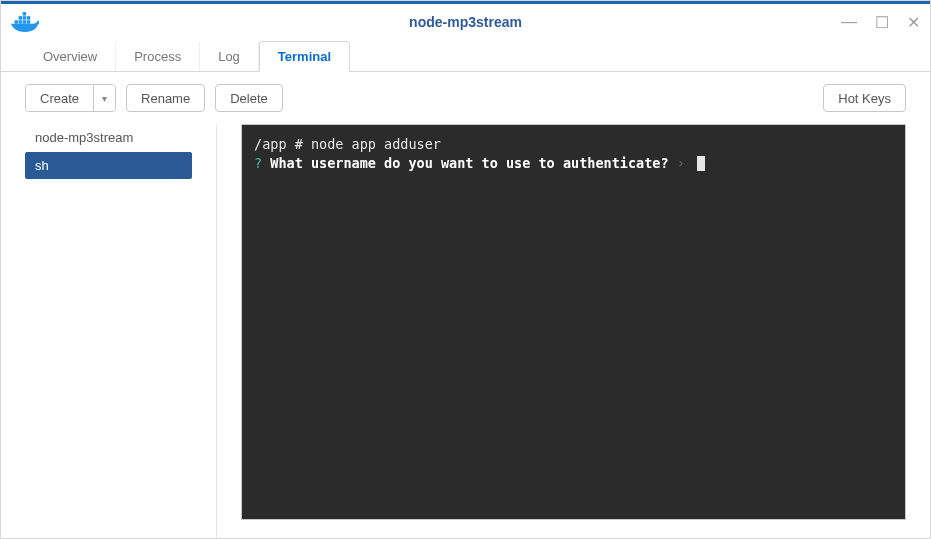  I want to click on create-button-group: Create ▾, so click(70, 98).